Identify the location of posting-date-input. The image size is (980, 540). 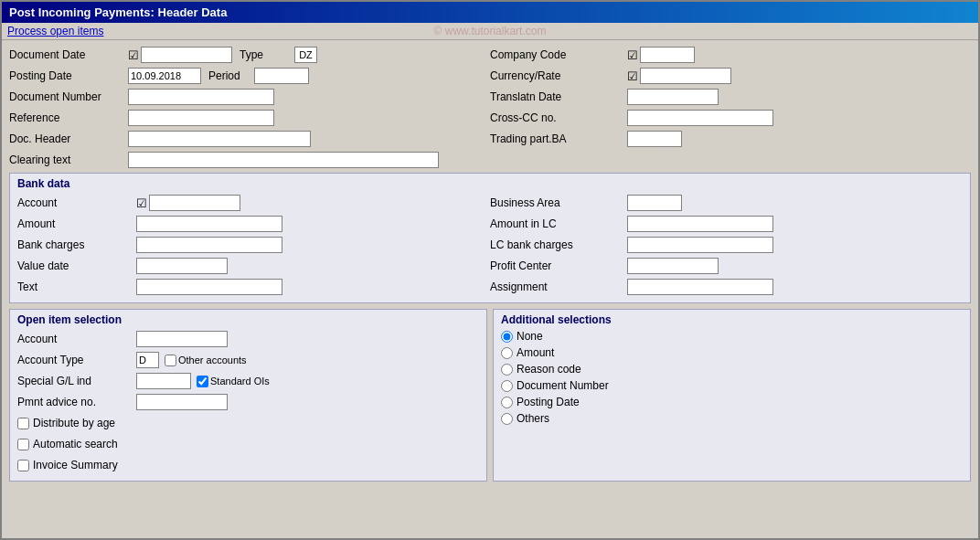
(165, 76).